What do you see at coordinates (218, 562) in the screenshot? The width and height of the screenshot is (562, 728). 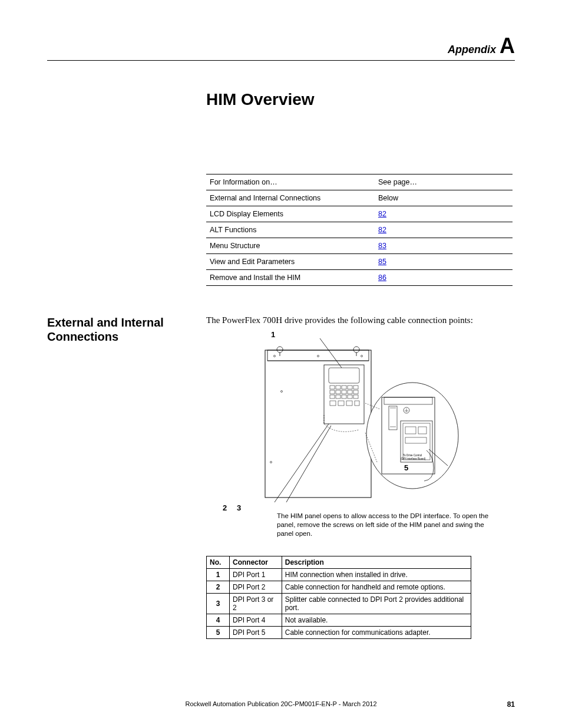 I see `th-no: No.` at bounding box center [218, 562].